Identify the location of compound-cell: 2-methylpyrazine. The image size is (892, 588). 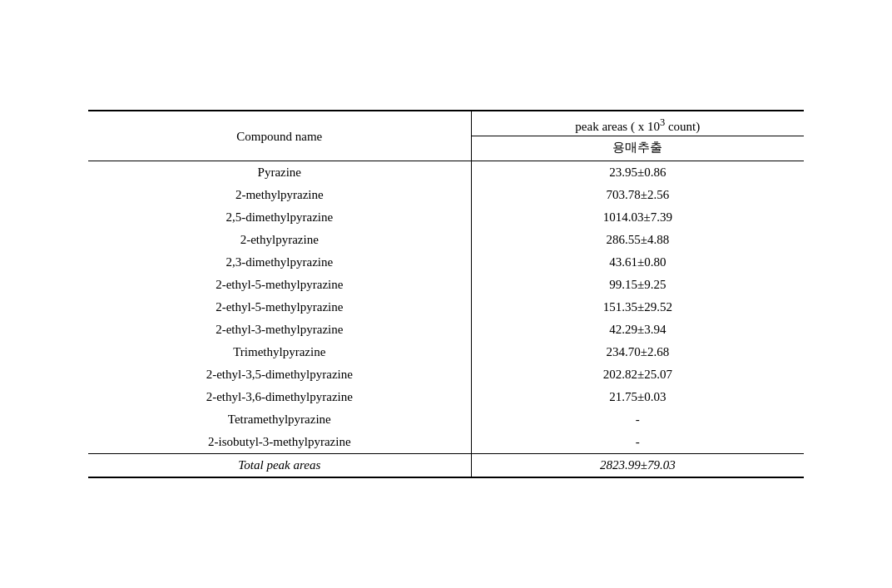
(280, 195).